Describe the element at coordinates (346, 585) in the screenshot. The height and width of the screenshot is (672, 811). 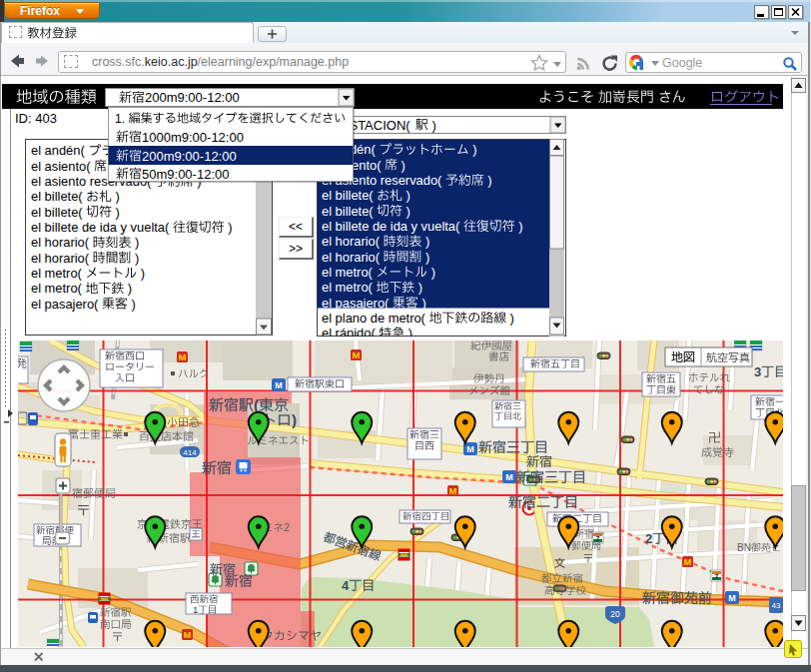
I see `svg-text: 4` at that location.